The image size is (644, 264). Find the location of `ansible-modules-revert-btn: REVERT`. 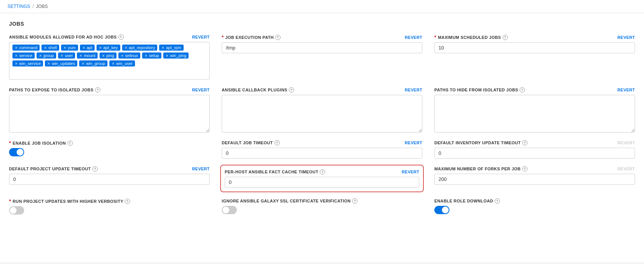

ansible-modules-revert-btn: REVERT is located at coordinates (201, 37).